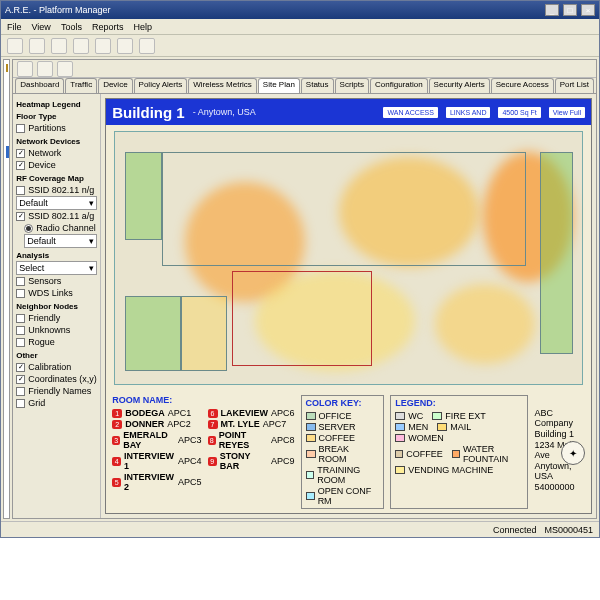  Describe the element at coordinates (318, 86) in the screenshot. I see `tab: Status` at that location.